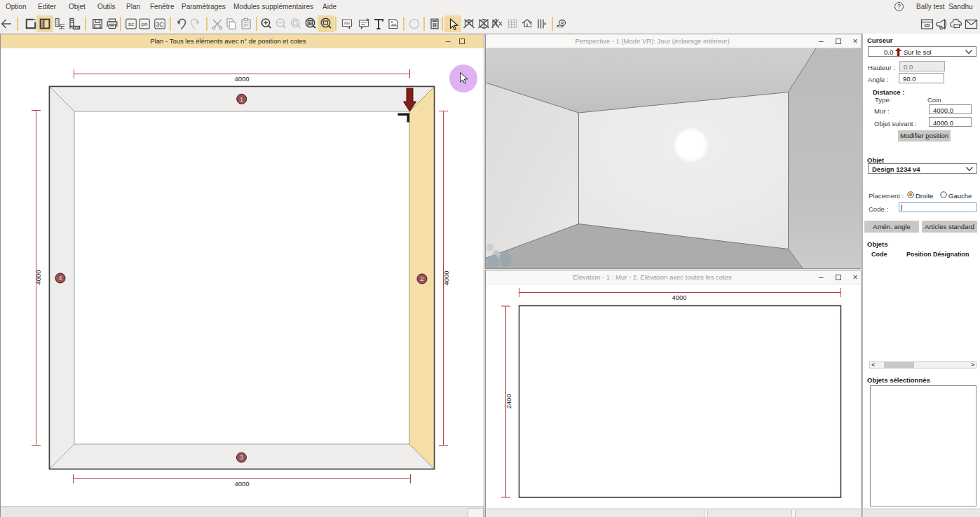  Describe the element at coordinates (509, 401) in the screenshot. I see `svg-text: 2400` at that location.